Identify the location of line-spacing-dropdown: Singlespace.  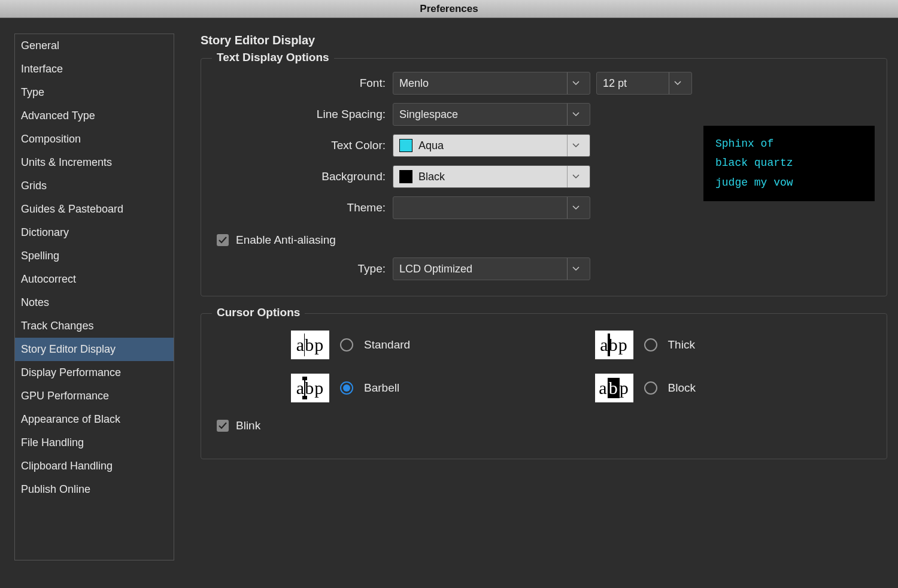
(492, 114).